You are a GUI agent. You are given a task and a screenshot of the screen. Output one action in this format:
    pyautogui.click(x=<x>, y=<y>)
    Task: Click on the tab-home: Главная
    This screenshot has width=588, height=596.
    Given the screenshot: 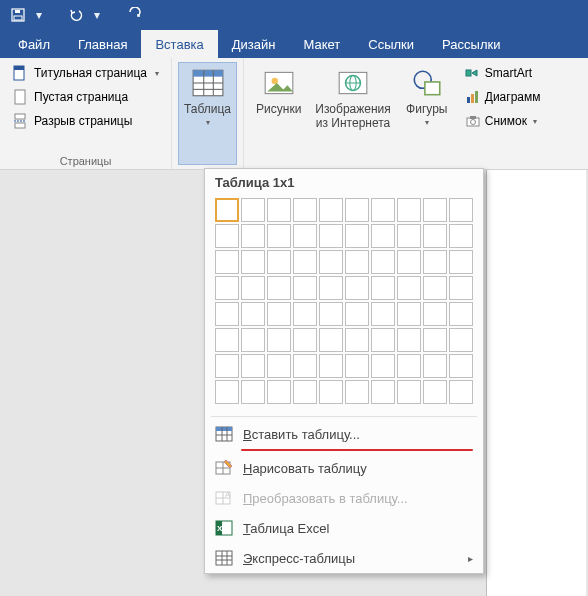 What is the action you would take?
    pyautogui.click(x=102, y=44)
    